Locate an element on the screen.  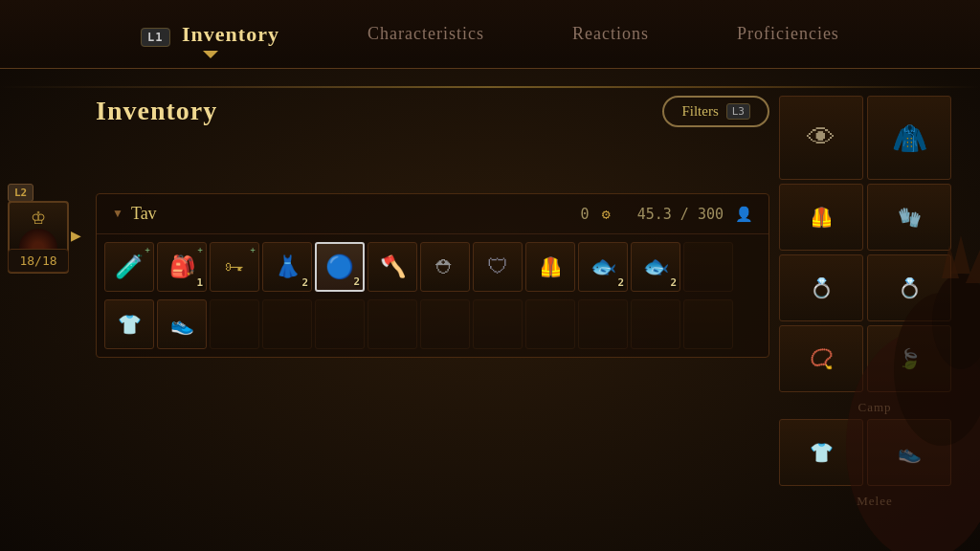
fish-icon-10: 🐟 is located at coordinates (657, 267).